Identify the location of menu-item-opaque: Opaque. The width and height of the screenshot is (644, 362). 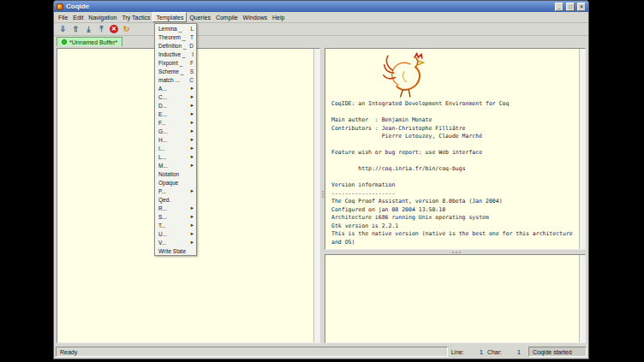
(176, 182).